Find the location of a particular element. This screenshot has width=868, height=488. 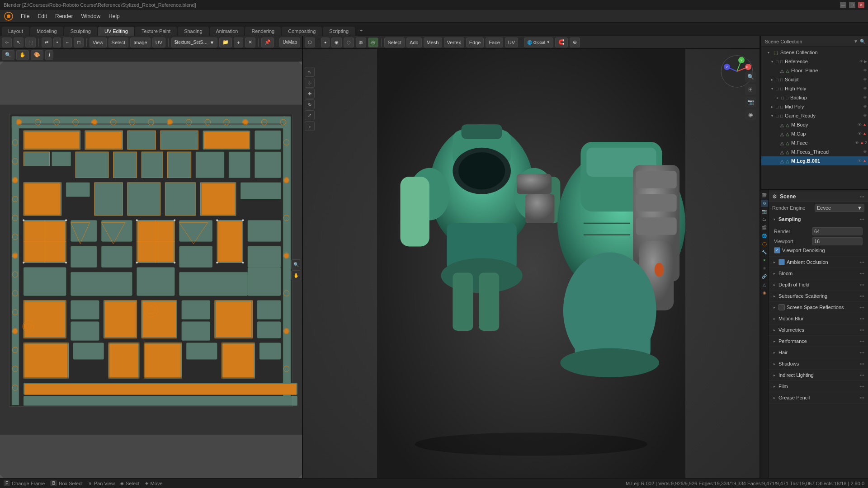

output-props-icon: 📷 is located at coordinates (764, 211).